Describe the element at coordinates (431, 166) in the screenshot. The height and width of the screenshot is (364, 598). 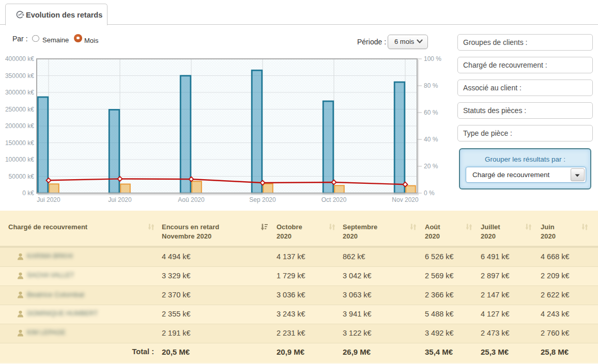
I see `svg-text: 20 %` at that location.